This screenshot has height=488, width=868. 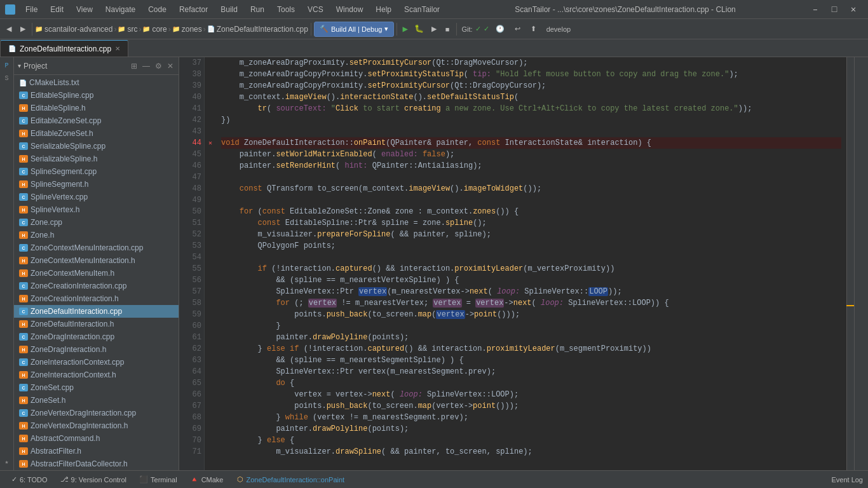 What do you see at coordinates (192, 29) in the screenshot?
I see `breadcrumb-zones: zones` at bounding box center [192, 29].